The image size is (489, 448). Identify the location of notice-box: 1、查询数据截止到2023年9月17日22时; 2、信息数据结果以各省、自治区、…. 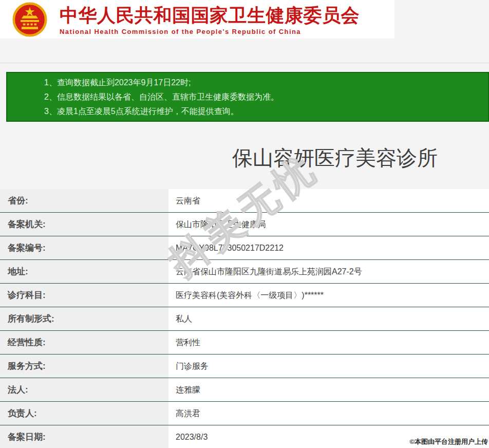
(248, 97).